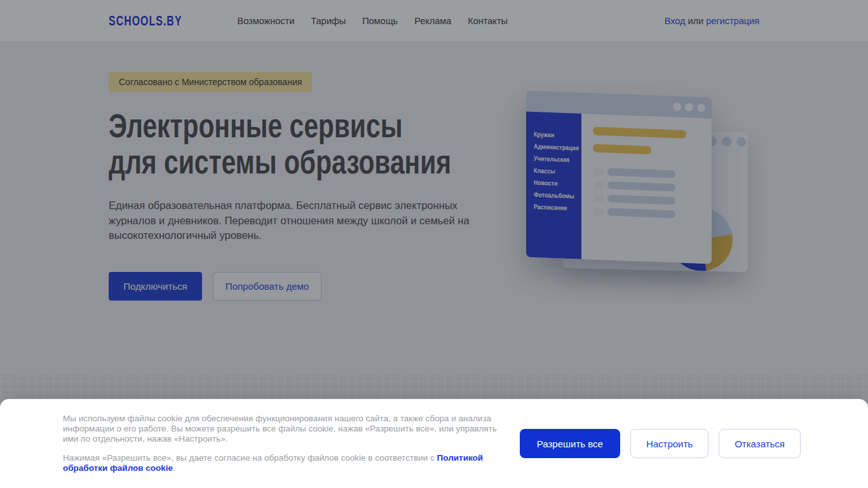 The image size is (868, 488). Describe the element at coordinates (287, 429) in the screenshot. I see `cookie-paragraph-1: Мы используем файлы cookie для обеспечен…` at that location.